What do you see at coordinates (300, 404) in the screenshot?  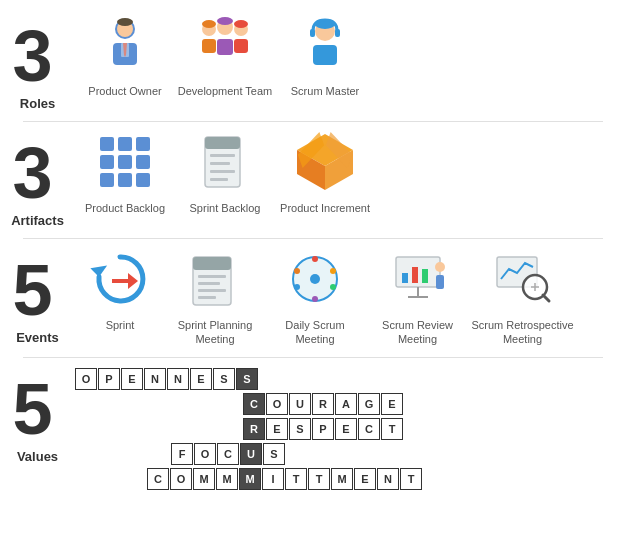 I see `cw-U-courage: U` at bounding box center [300, 404].